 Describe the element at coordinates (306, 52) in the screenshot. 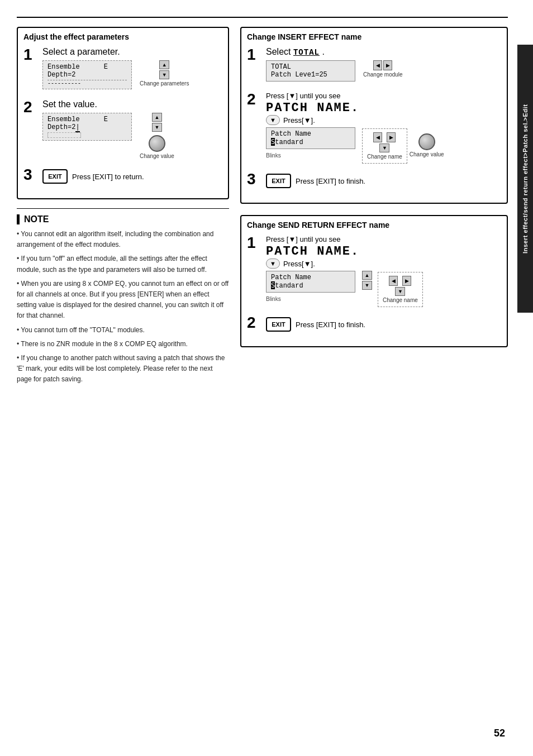

I see `total-display: TOTAL` at that location.